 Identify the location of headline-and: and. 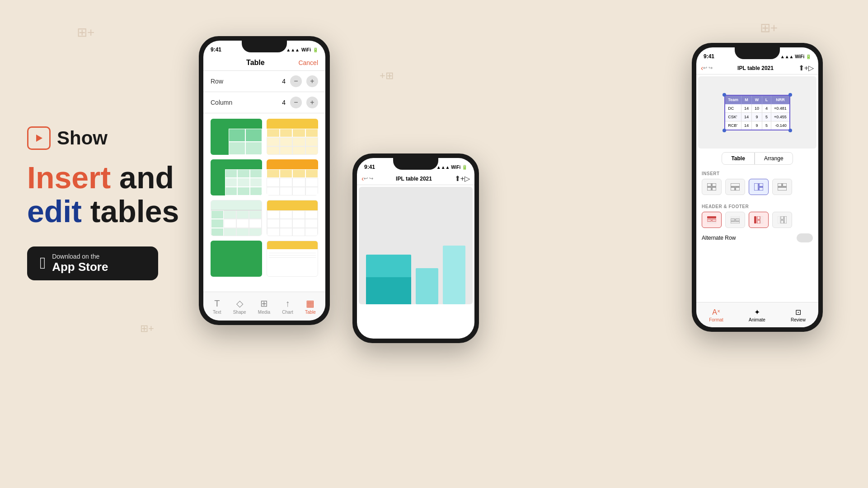
(146, 177).